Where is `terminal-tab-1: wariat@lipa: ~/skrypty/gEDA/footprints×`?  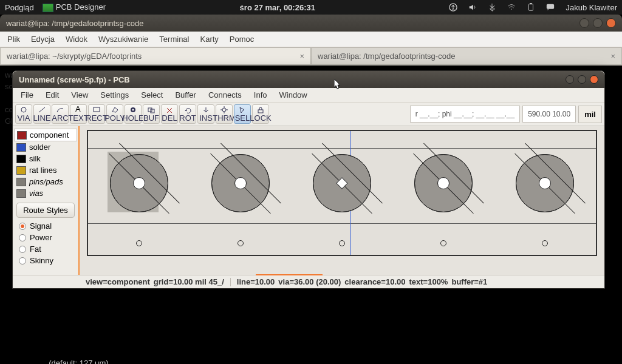 terminal-tab-1: wariat@lipa: ~/skrypty/gEDA/footprints× is located at coordinates (156, 56).